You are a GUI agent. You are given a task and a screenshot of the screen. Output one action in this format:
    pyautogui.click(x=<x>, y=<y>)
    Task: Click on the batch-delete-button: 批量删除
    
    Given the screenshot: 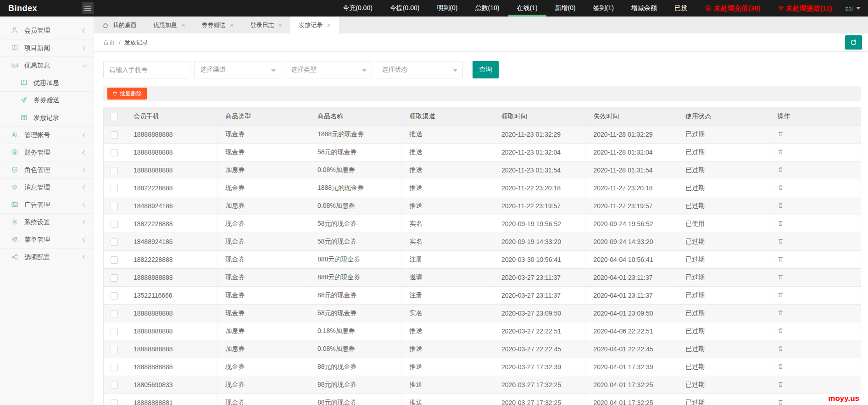 What is the action you would take?
    pyautogui.click(x=127, y=94)
    